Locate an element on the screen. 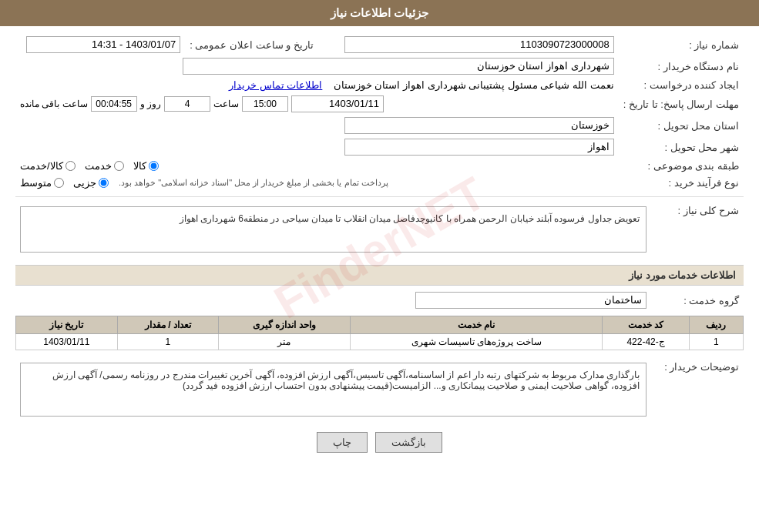  city-value: اهواز is located at coordinates (317, 147).